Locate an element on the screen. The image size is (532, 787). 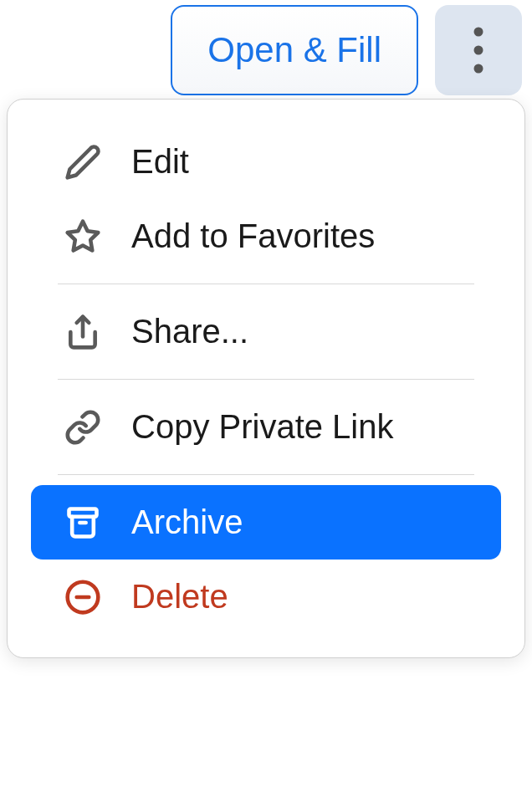
menu-item-label: Copy Private Link is located at coordinates (263, 427).